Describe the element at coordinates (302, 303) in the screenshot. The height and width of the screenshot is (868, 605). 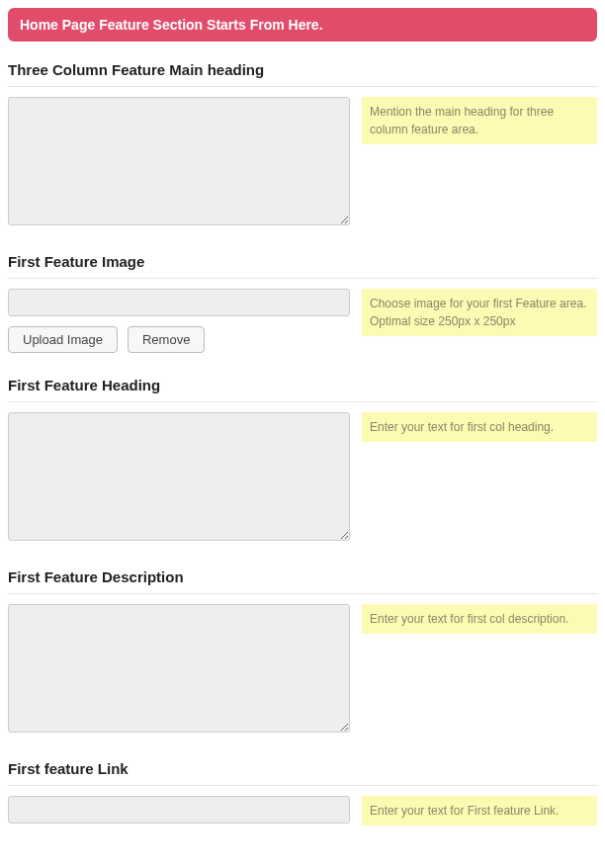
I see `field-first-image: First Feature Image Upload Image Remove …` at that location.